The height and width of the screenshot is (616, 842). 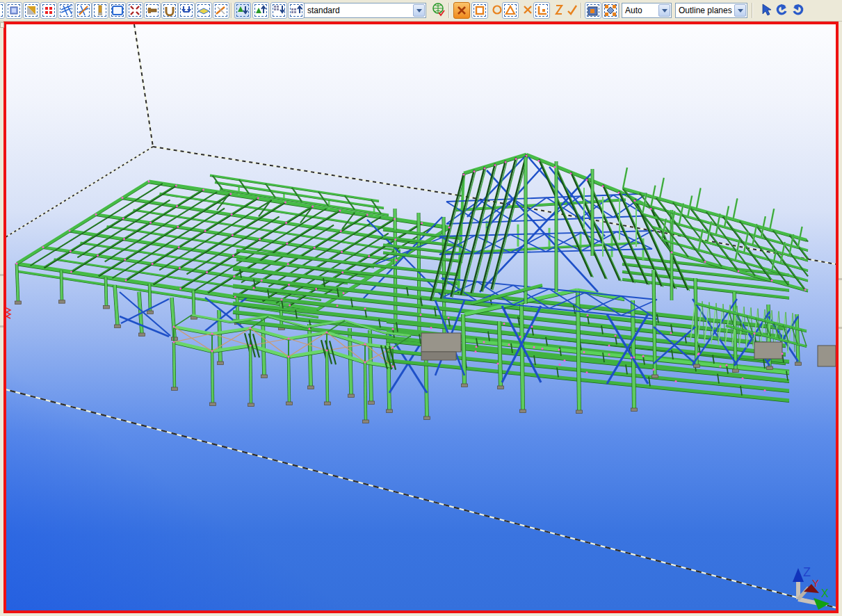 What do you see at coordinates (807, 572) in the screenshot?
I see `svg-text: Z` at bounding box center [807, 572].